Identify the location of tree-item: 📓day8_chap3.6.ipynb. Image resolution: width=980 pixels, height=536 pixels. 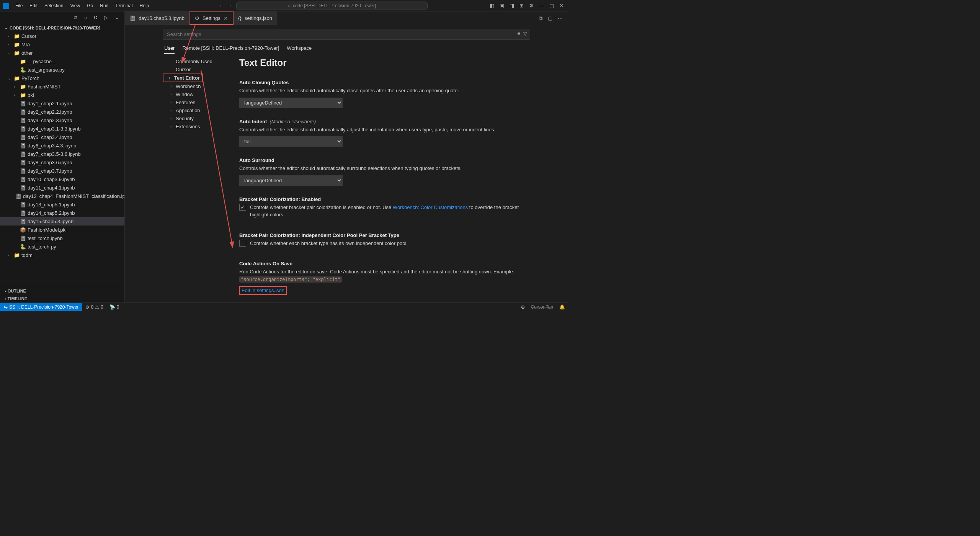
(62, 162).